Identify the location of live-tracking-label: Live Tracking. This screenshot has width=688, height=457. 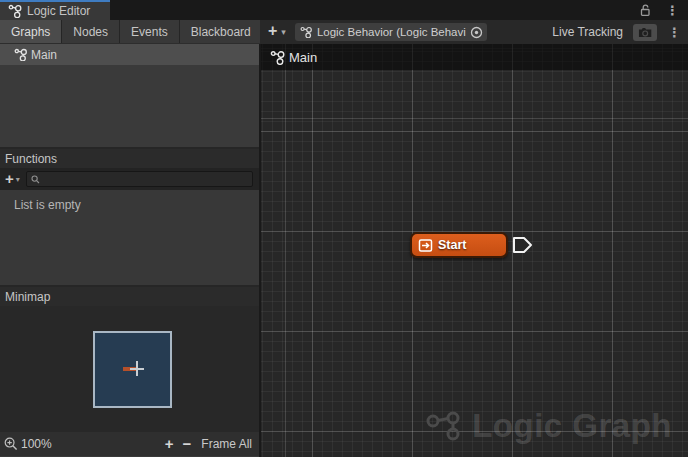
(588, 32).